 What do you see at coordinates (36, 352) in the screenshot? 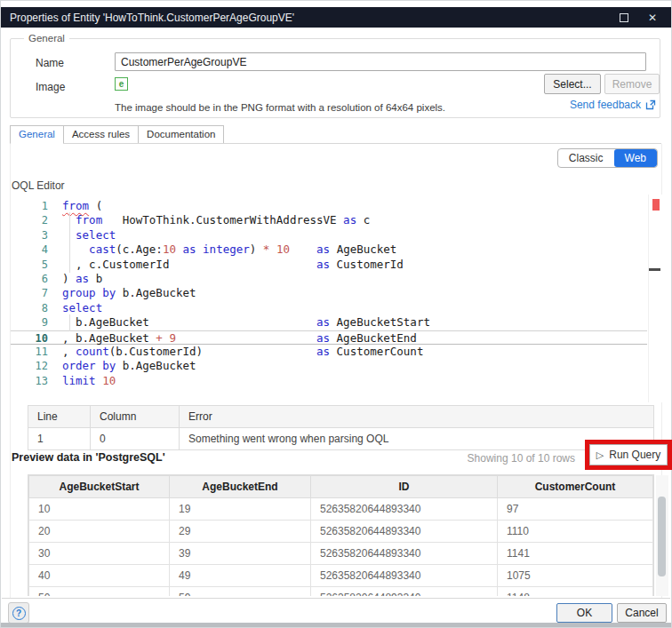
I see `line-number: 11` at bounding box center [36, 352].